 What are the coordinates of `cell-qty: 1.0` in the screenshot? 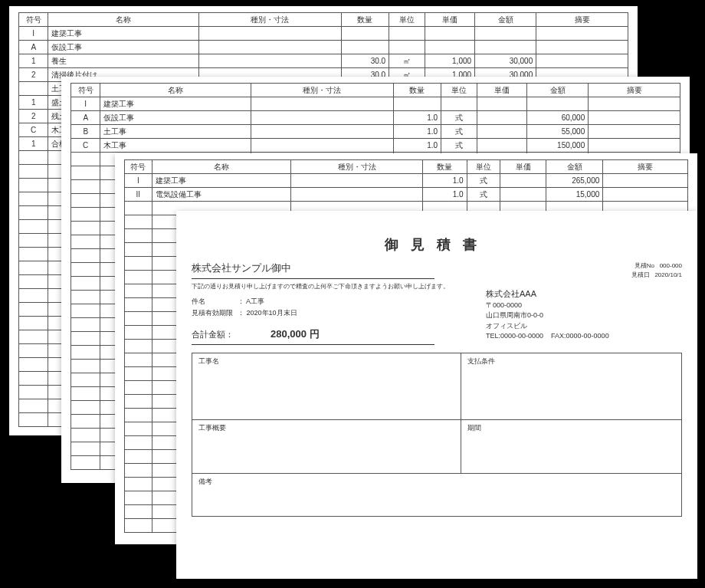 It's located at (417, 118).